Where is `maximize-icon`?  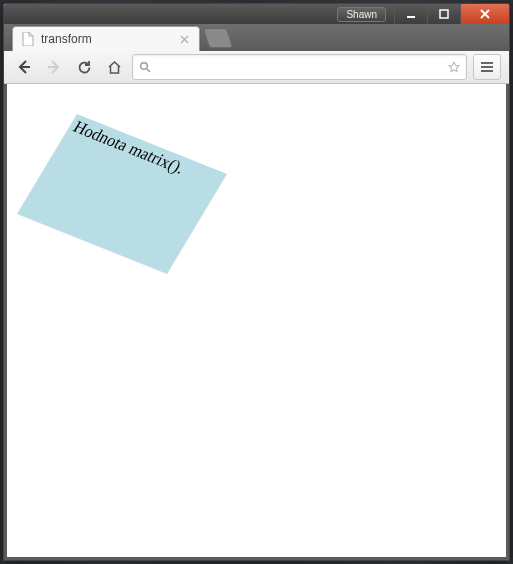
maximize-icon is located at coordinates (444, 14).